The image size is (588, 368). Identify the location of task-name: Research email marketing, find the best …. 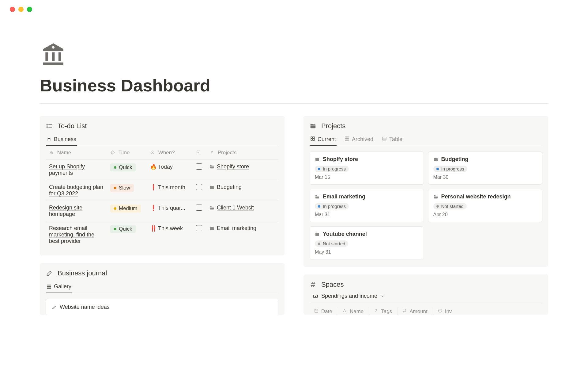
(72, 235).